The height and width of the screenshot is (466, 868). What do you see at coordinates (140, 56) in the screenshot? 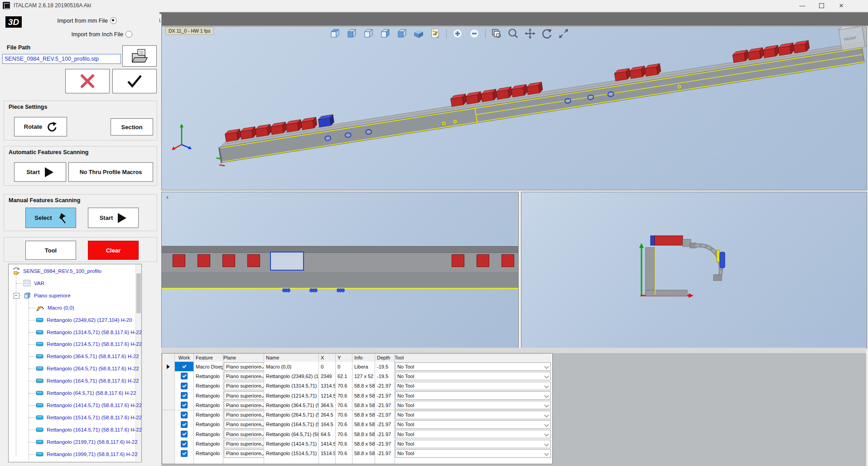
I see `browse-file-button` at bounding box center [140, 56].